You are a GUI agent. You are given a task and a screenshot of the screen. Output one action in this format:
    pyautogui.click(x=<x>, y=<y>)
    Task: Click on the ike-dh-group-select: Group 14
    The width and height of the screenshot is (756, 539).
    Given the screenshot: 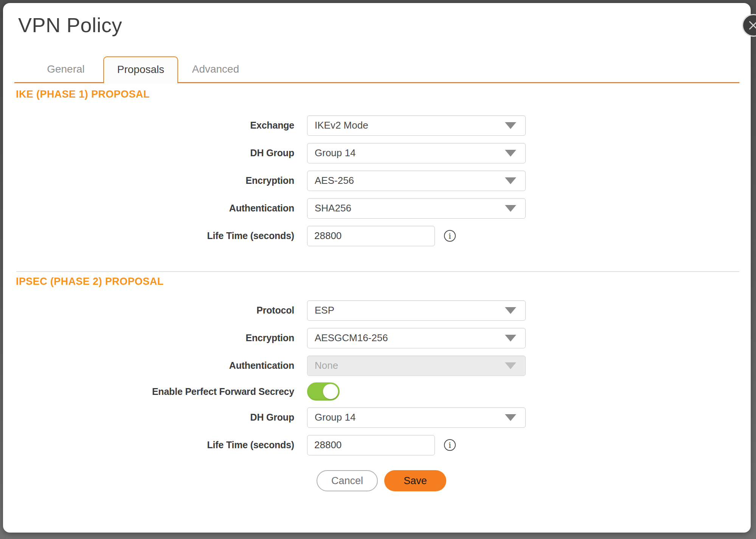 What is the action you would take?
    pyautogui.click(x=416, y=153)
    